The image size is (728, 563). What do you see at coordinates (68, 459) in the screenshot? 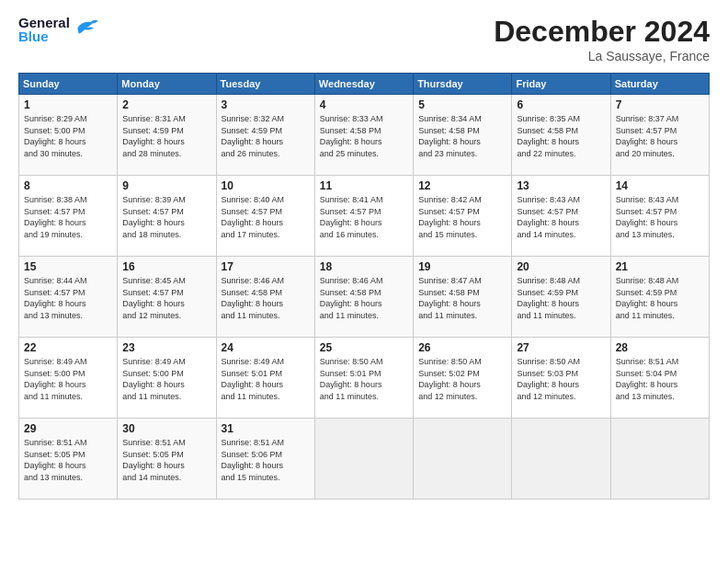
I see `table-row: 29Sunrise: 8:51 AM Sunset: 5:05 PM Dayli…` at bounding box center [68, 459].